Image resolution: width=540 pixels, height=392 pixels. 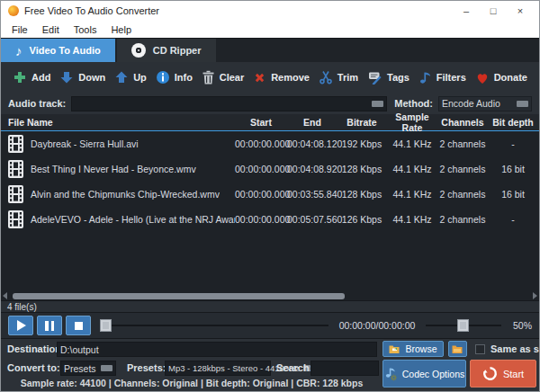 What do you see at coordinates (270, 325) in the screenshot?
I see `player-bar: 00:00:00/00:00:00 50%` at bounding box center [270, 325].